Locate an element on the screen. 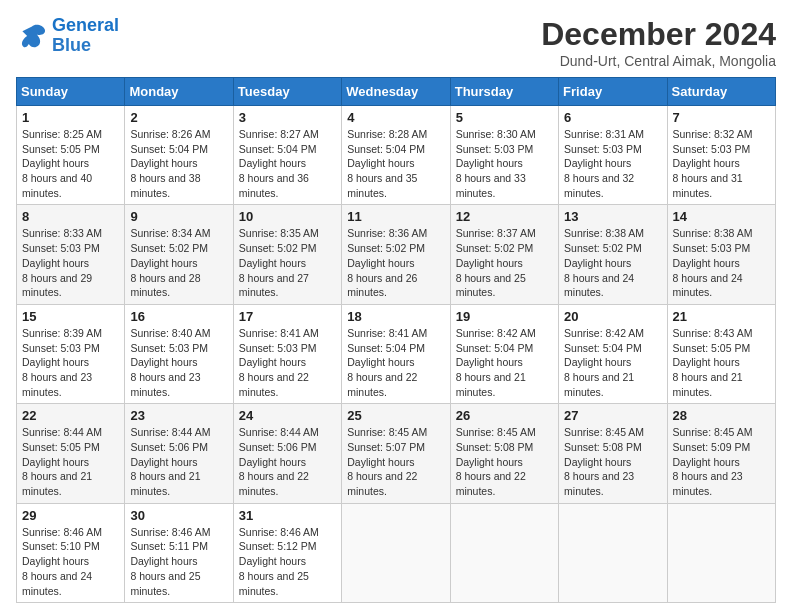 The width and height of the screenshot is (792, 612). header-day-saturday: Saturday is located at coordinates (721, 92).